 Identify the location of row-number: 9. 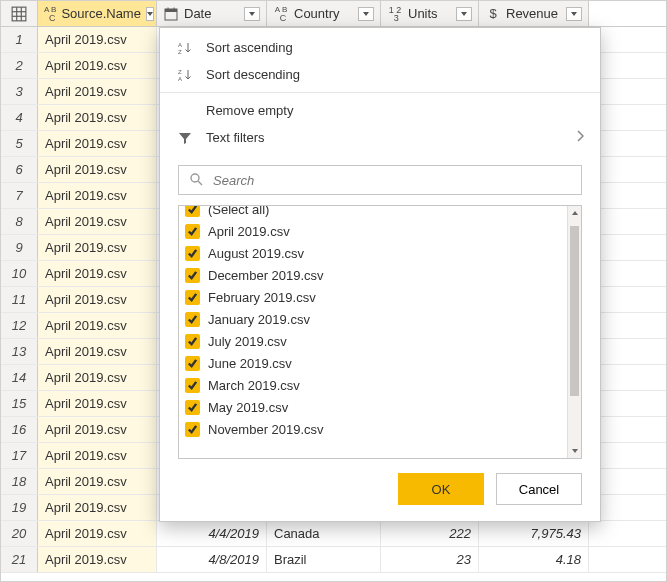
(20, 248).